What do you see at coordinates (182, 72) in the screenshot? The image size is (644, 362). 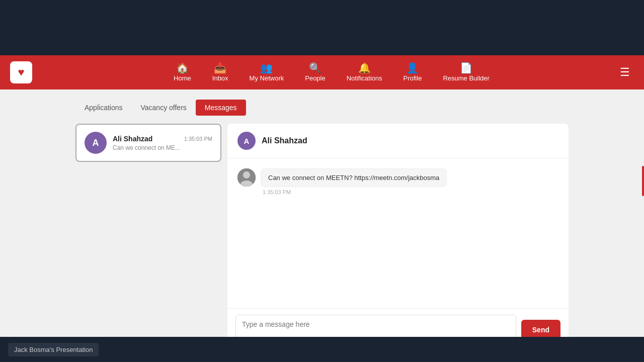 I see `nav-item-home: 🏠 Home` at bounding box center [182, 72].